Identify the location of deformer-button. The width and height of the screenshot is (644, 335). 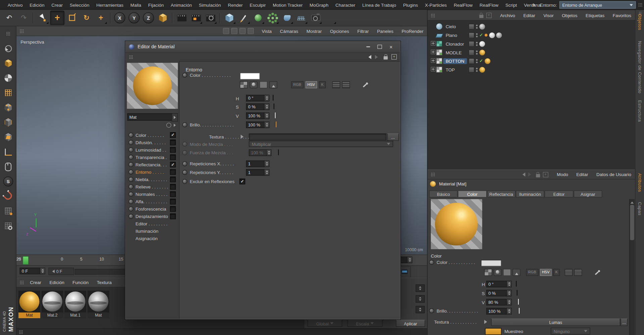
(287, 18).